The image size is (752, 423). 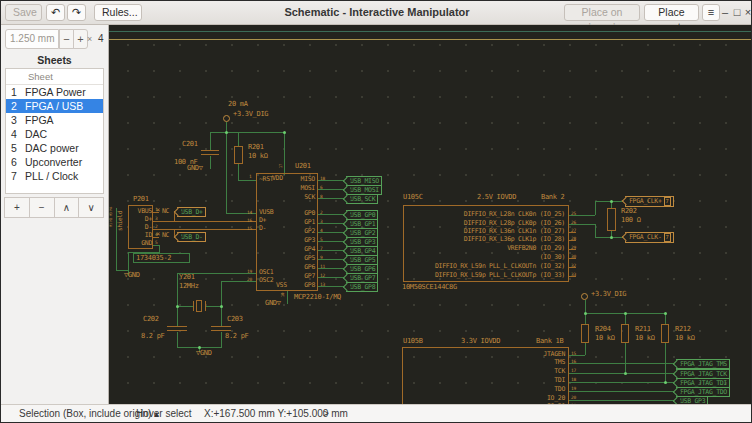 What do you see at coordinates (195, 168) in the screenshot?
I see `schematic-text: GND▽` at bounding box center [195, 168].